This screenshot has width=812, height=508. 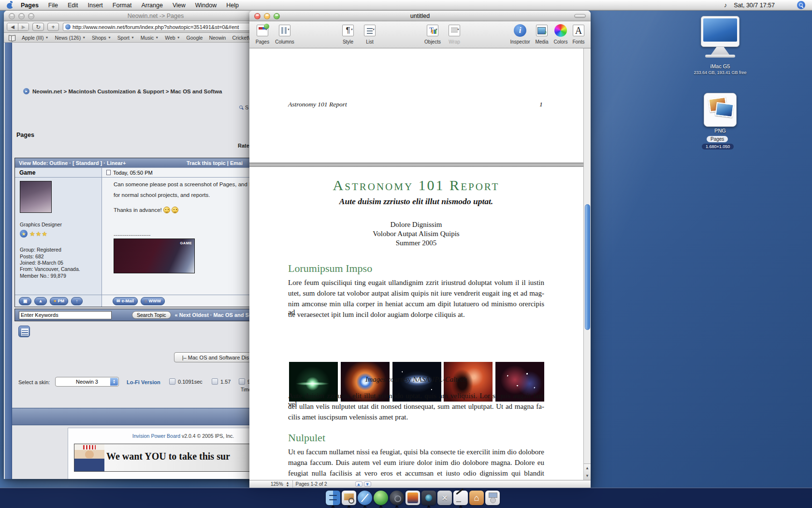 I want to click on iphoto-icon, so click(x=413, y=498).